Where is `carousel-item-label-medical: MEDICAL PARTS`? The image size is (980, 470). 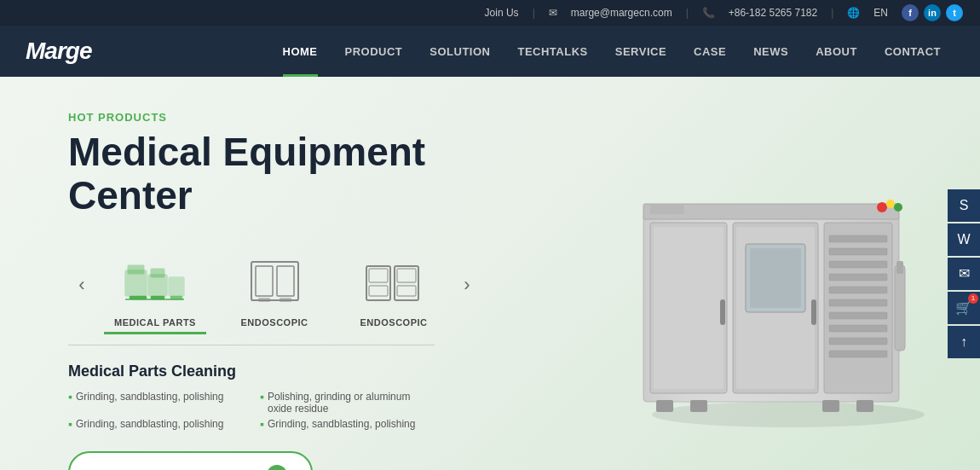
carousel-item-label-medical: MEDICAL PARTS is located at coordinates (155, 322).